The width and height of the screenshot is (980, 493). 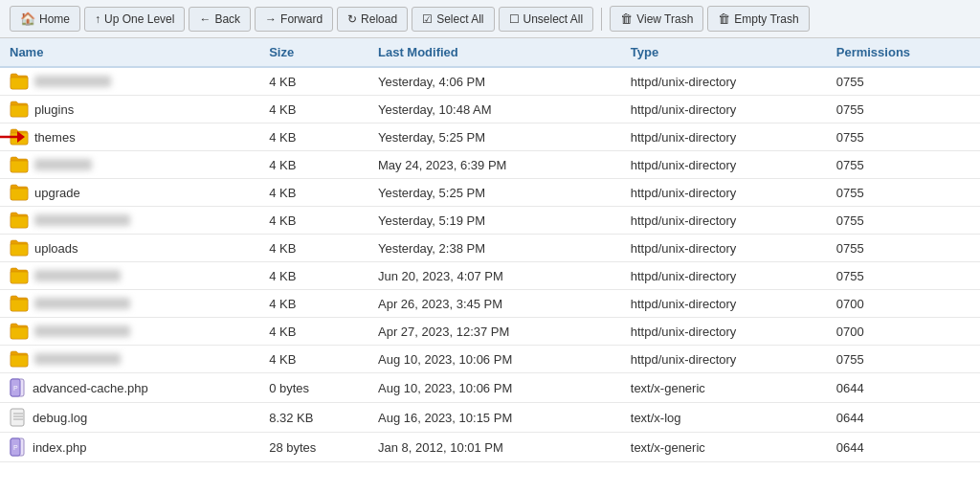 What do you see at coordinates (724, 19) in the screenshot?
I see `empty-trash-icon` at bounding box center [724, 19].